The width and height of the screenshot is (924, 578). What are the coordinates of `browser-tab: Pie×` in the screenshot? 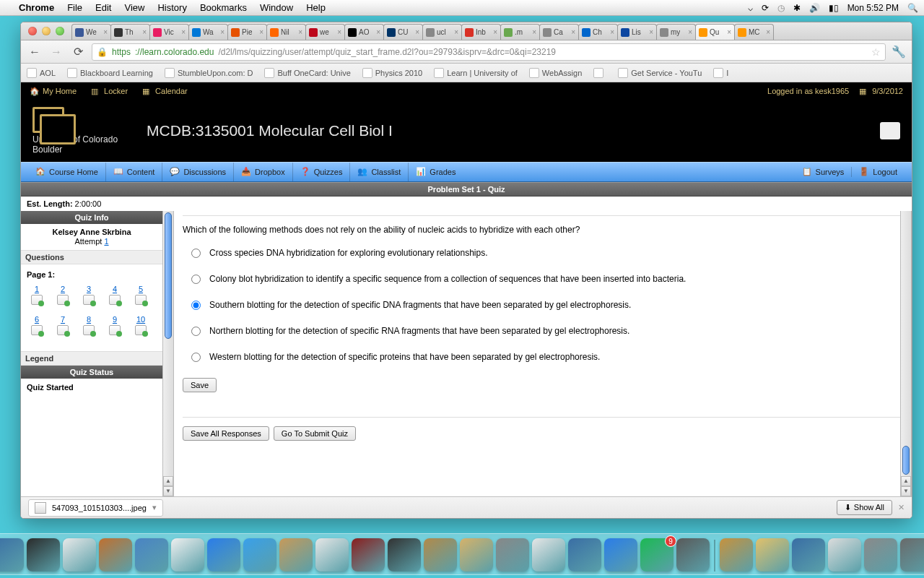 It's located at (247, 32).